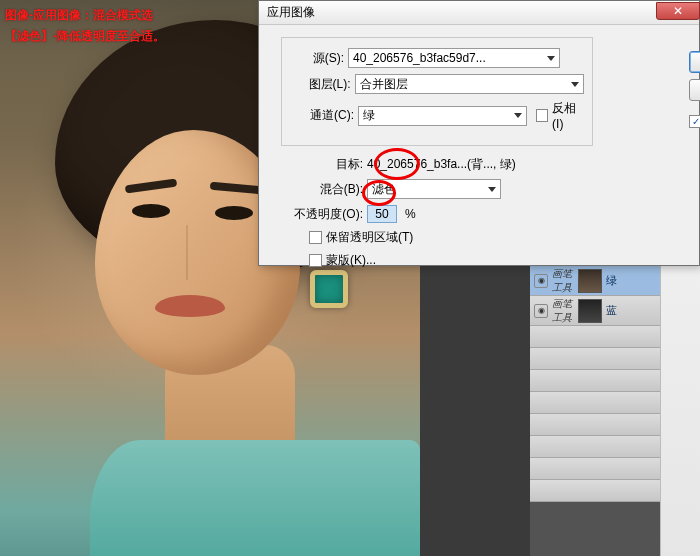  Describe the element at coordinates (324, 214) in the screenshot. I see `opacity-label: 不透明度(O):` at that location.